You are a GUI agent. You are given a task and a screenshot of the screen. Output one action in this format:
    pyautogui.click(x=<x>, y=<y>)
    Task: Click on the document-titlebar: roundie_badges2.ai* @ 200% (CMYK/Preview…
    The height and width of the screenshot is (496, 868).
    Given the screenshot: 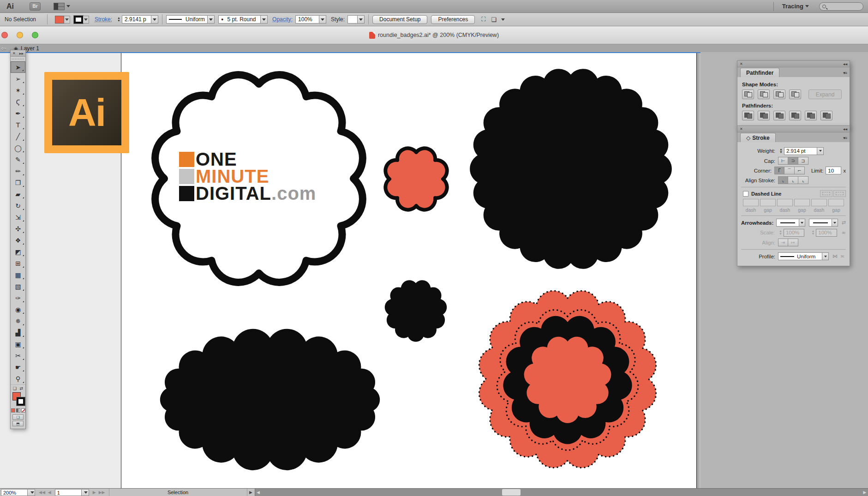 What is the action you would take?
    pyautogui.click(x=434, y=35)
    